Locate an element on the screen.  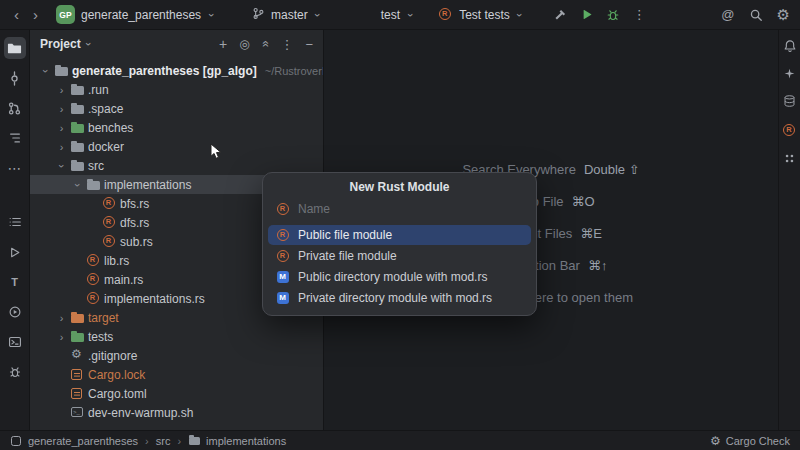
debug-icon is located at coordinates (15, 372).